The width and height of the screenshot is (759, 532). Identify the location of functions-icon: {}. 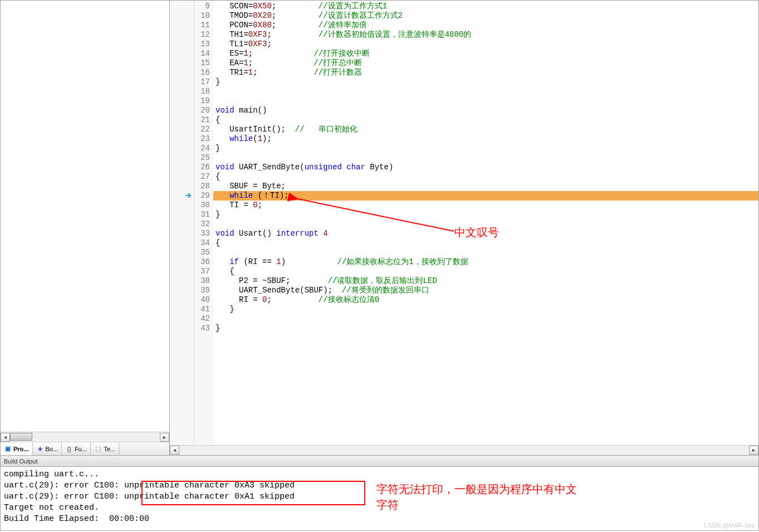
(69, 449).